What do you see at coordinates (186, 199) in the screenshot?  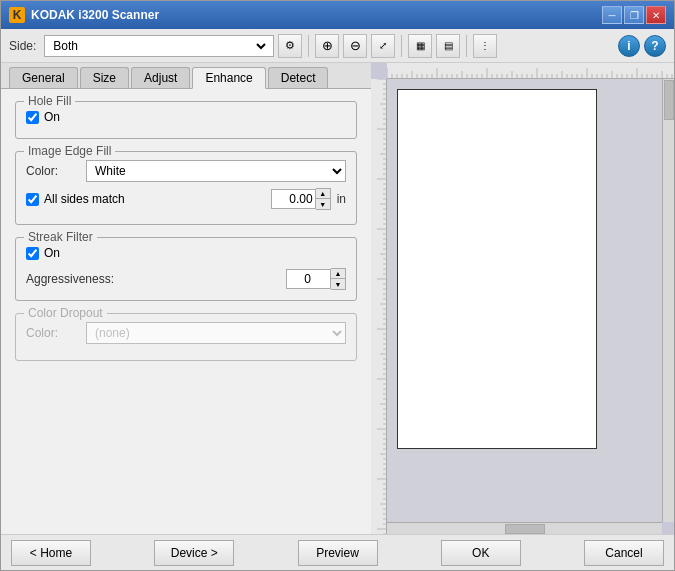 I see `all-sides-row: All sides match ▲ ▼ in` at bounding box center [186, 199].